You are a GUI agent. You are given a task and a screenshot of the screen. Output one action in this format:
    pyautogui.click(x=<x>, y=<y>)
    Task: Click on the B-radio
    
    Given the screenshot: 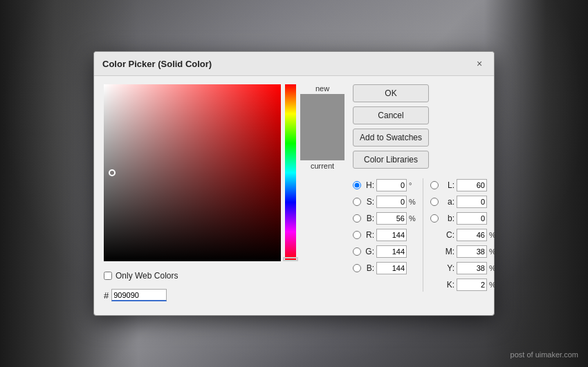 What is the action you would take?
    pyautogui.click(x=357, y=218)
    